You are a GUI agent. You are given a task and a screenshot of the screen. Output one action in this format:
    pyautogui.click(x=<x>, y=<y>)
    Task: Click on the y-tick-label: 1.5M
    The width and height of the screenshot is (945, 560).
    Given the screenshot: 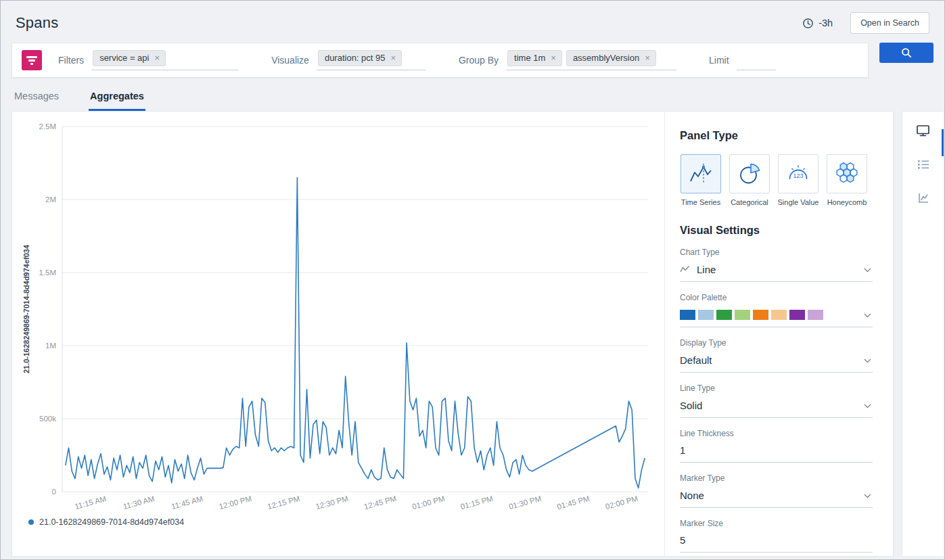 What is the action you would take?
    pyautogui.click(x=47, y=273)
    